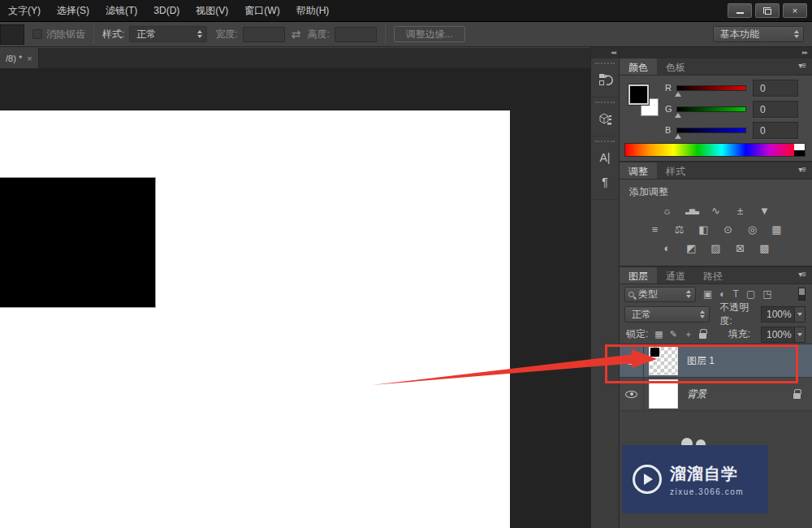 Image resolution: width=812 pixels, height=528 pixels. I want to click on anti-alias-checkbox, so click(37, 34).